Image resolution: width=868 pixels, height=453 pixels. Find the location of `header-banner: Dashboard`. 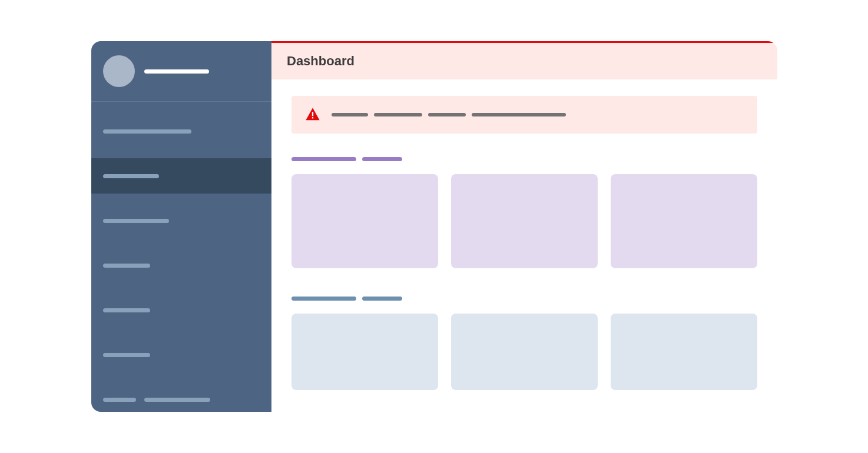

header-banner: Dashboard is located at coordinates (524, 61).